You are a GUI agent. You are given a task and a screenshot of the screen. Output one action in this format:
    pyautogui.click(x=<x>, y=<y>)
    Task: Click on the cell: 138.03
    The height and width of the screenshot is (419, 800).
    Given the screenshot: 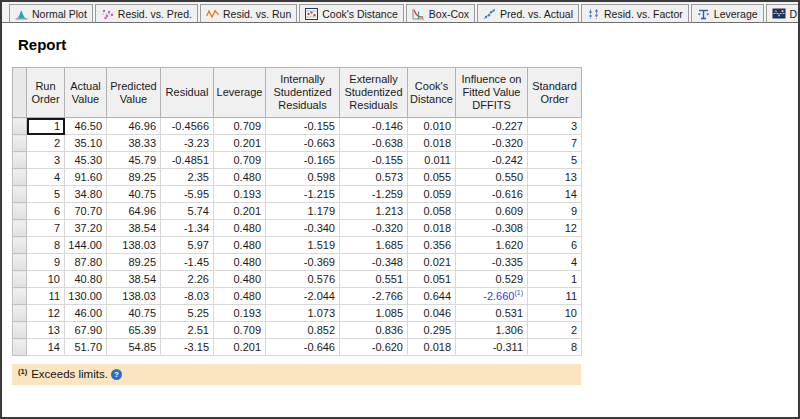 What is the action you would take?
    pyautogui.click(x=134, y=296)
    